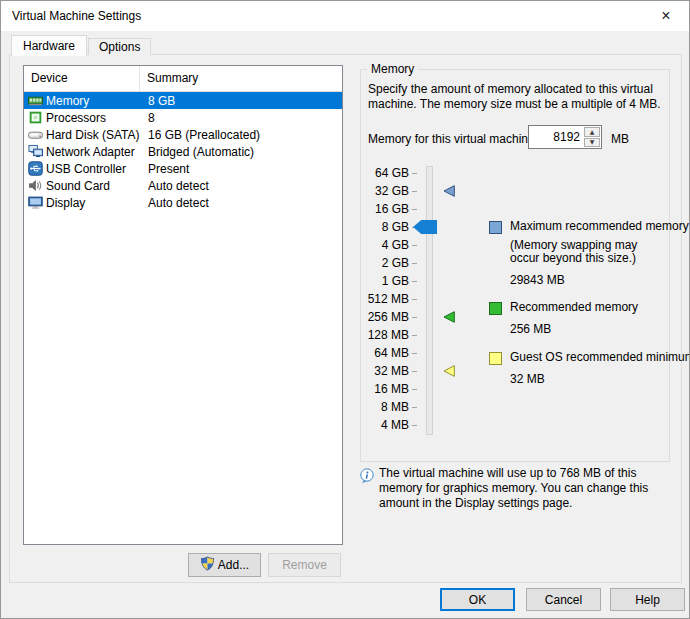  I want to click on cancel-button: Cancel, so click(564, 600).